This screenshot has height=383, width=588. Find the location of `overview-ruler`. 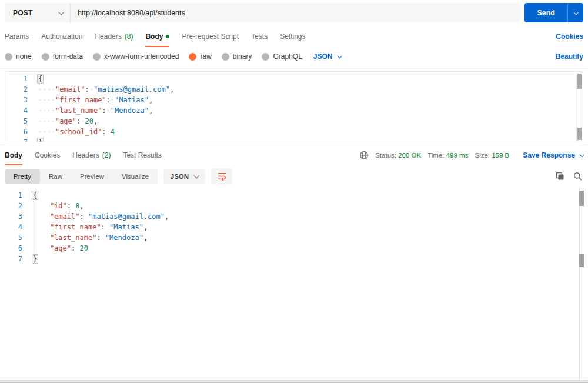

overview-ruler is located at coordinates (580, 284).